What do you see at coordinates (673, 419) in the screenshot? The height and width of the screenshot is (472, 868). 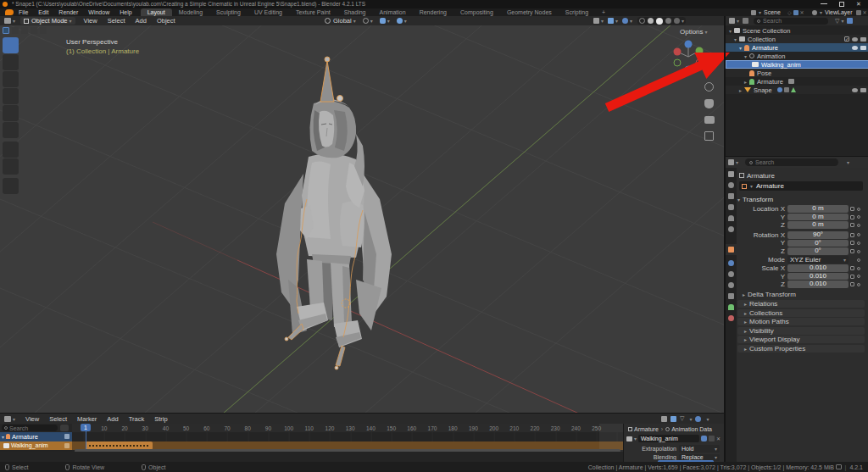 I see `nla-overlap-icon` at bounding box center [673, 419].